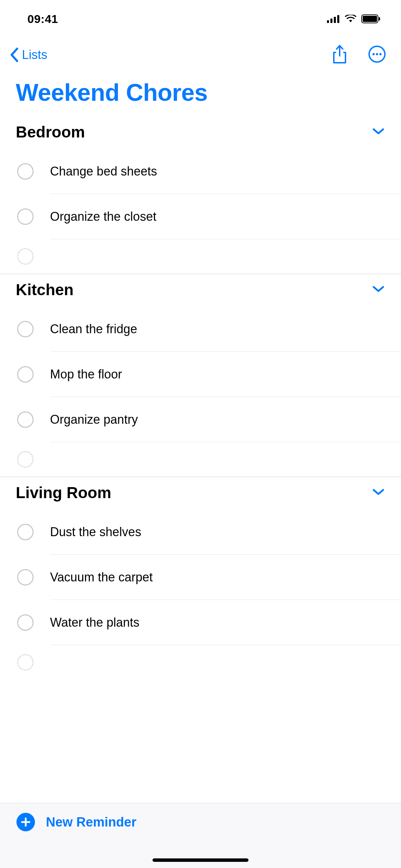  I want to click on reminder-label: Clean the fridge, so click(94, 329).